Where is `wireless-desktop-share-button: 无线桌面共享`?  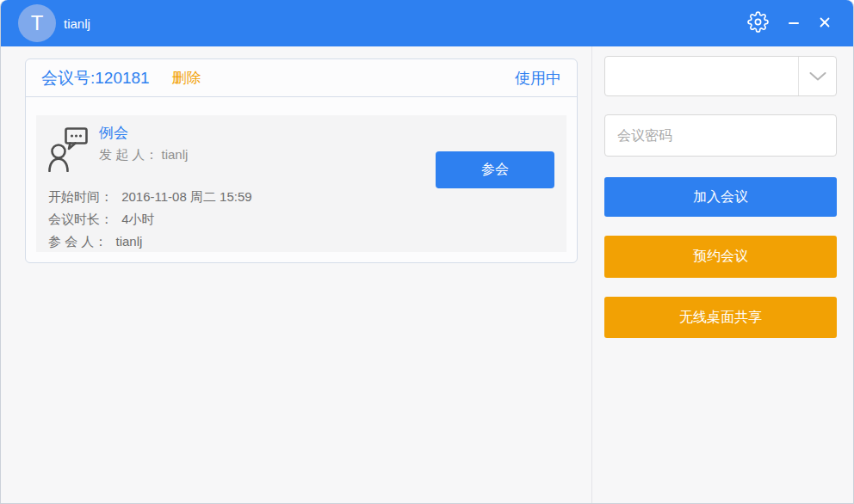 wireless-desktop-share-button: 无线桌面共享 is located at coordinates (721, 317).